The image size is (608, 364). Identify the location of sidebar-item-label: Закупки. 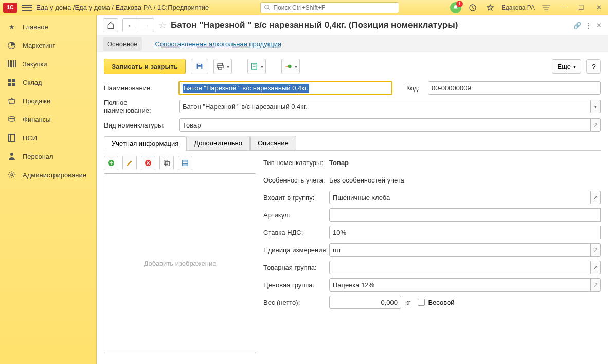
(35, 64).